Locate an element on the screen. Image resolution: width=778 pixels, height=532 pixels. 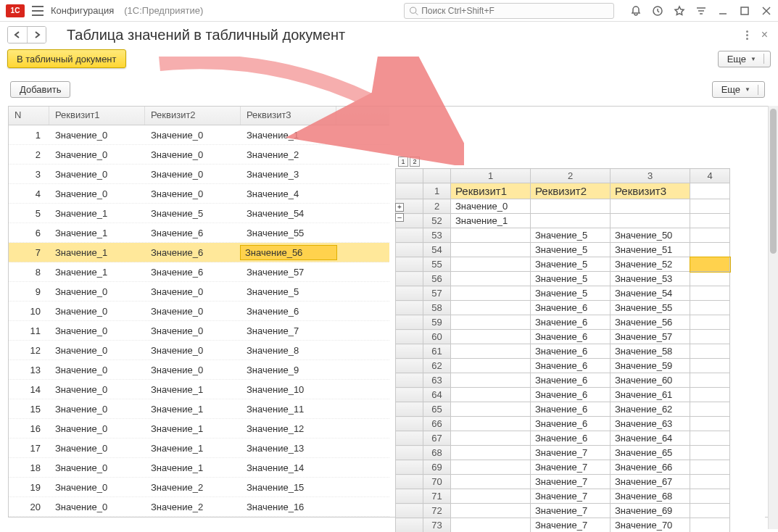
row-head: 63 is located at coordinates (437, 381).